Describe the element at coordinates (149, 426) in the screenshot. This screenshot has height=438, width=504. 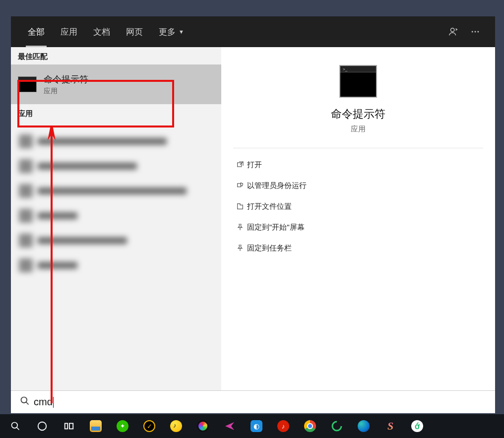
I see `taskbar-app-check: ✓` at that location.